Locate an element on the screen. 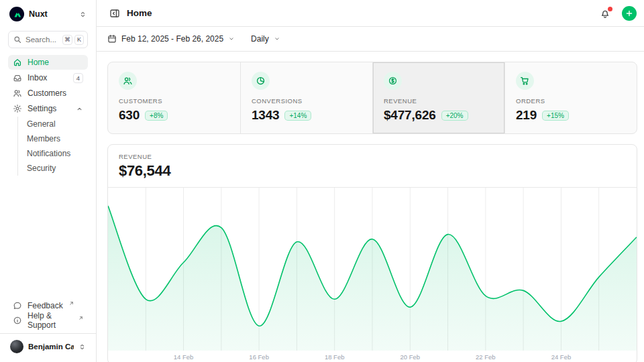  calendar-icon is located at coordinates (112, 39).